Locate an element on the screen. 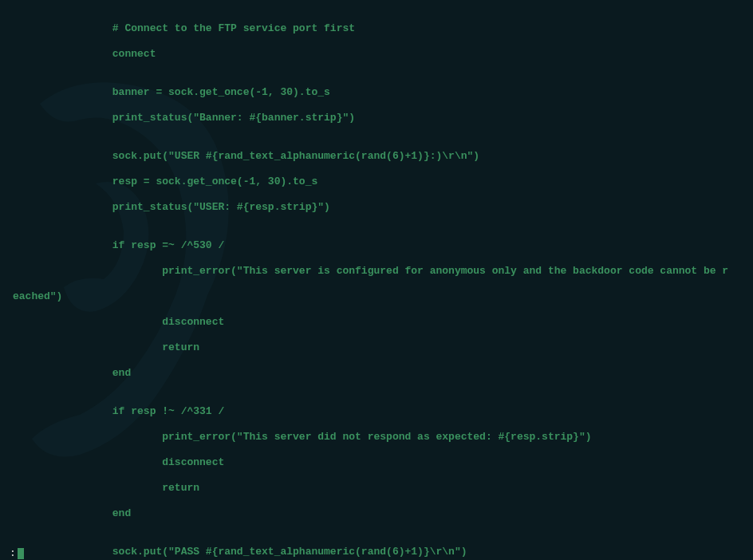 The width and height of the screenshot is (753, 560). code-line: print_error("This server is configured f… is located at coordinates (376, 271).